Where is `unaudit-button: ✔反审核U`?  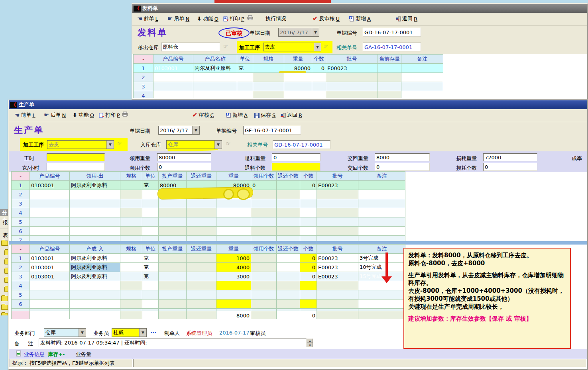 unaudit-button: ✔反审核U is located at coordinates (326, 19).